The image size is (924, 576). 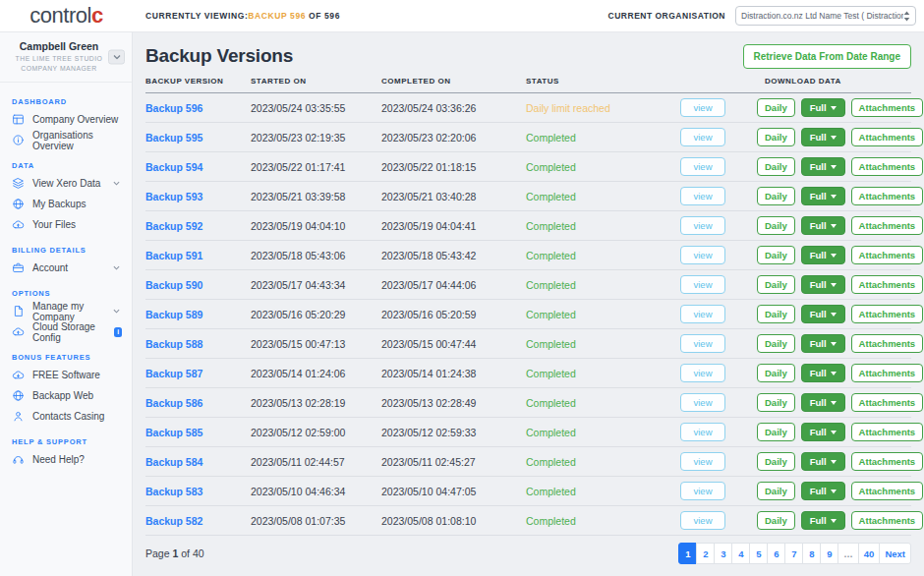 What do you see at coordinates (67, 140) in the screenshot?
I see `sidebar-item-organisations-overview: Organisations Overview` at bounding box center [67, 140].